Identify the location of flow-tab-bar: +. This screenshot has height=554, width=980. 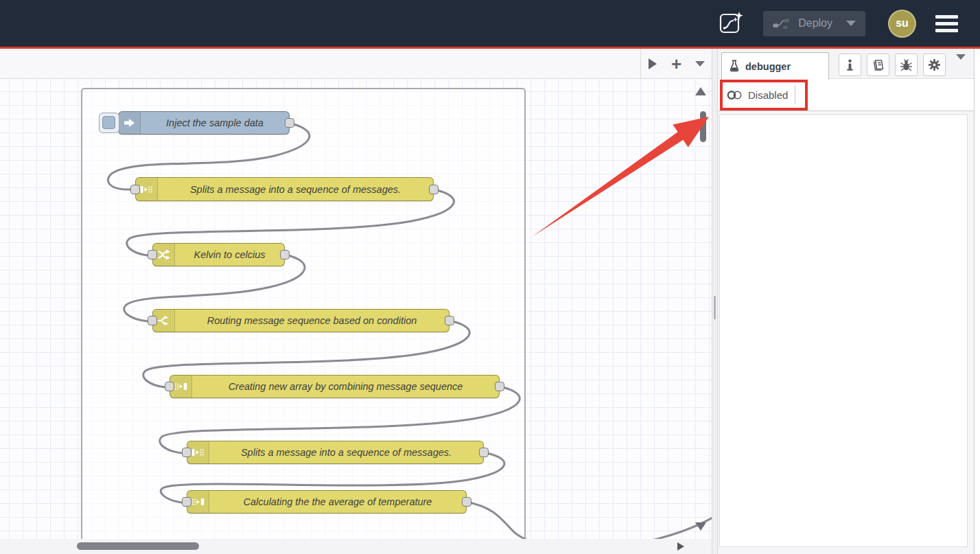
(355, 64).